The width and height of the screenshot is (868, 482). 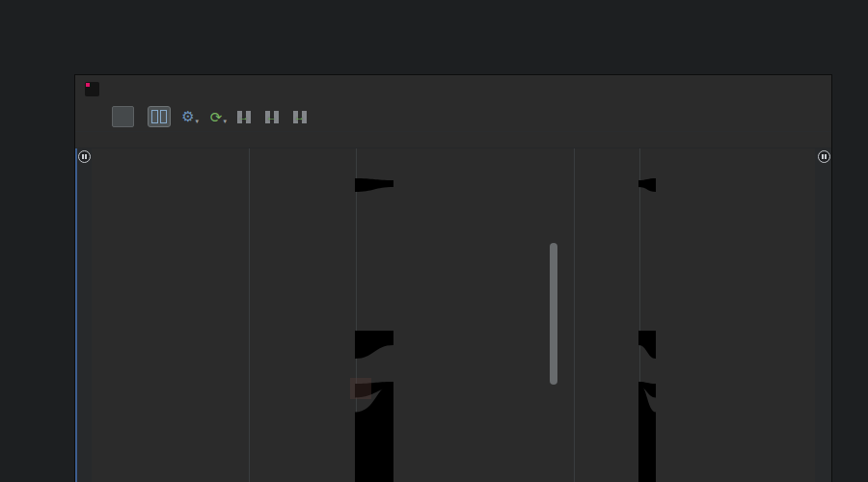 What do you see at coordinates (93, 89) in the screenshot?
I see `rider-app-icon` at bounding box center [93, 89].